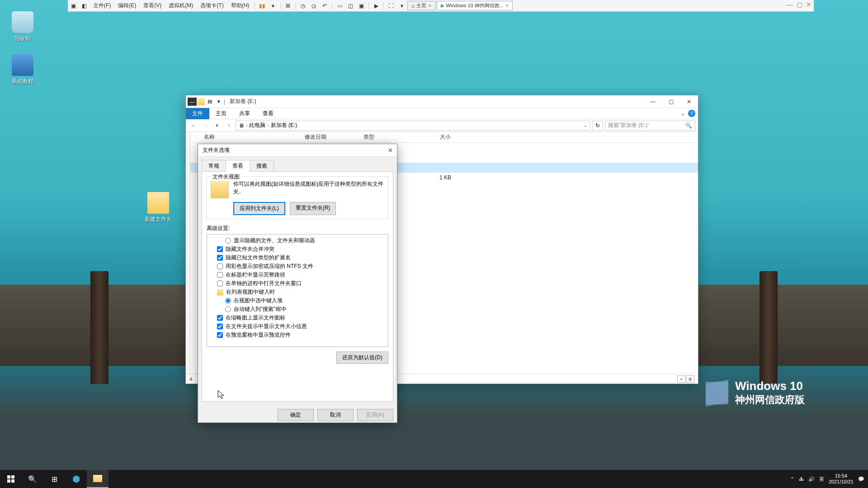 This screenshot has width=868, height=488. Describe the element at coordinates (325, 6) in the screenshot. I see `vm-revert-icon: ↶` at that location.